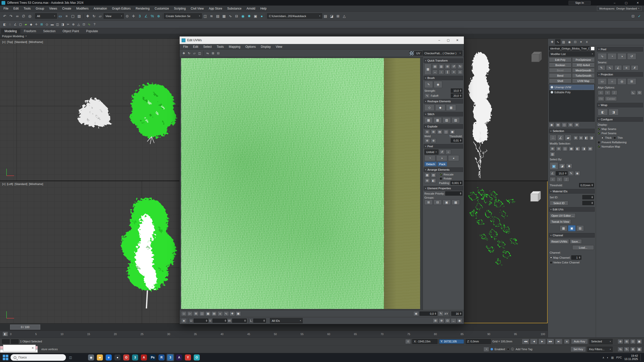  I want to click on uv-coordinate-field: 0,0, so click(428, 314).